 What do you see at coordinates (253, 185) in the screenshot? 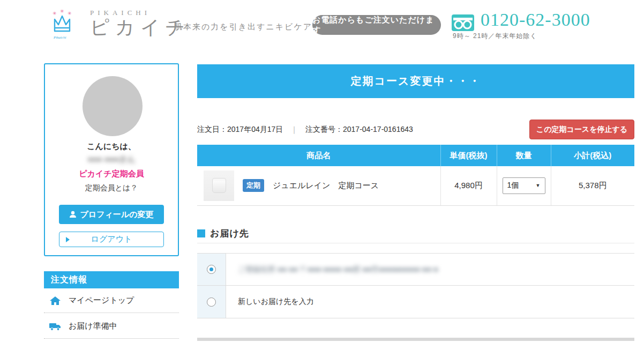
I see `subscription-badge: 定期` at bounding box center [253, 185].